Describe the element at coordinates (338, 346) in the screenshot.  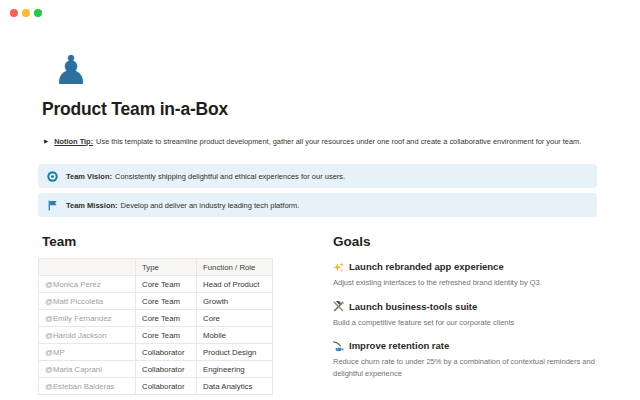
I see `fishing-icon` at that location.